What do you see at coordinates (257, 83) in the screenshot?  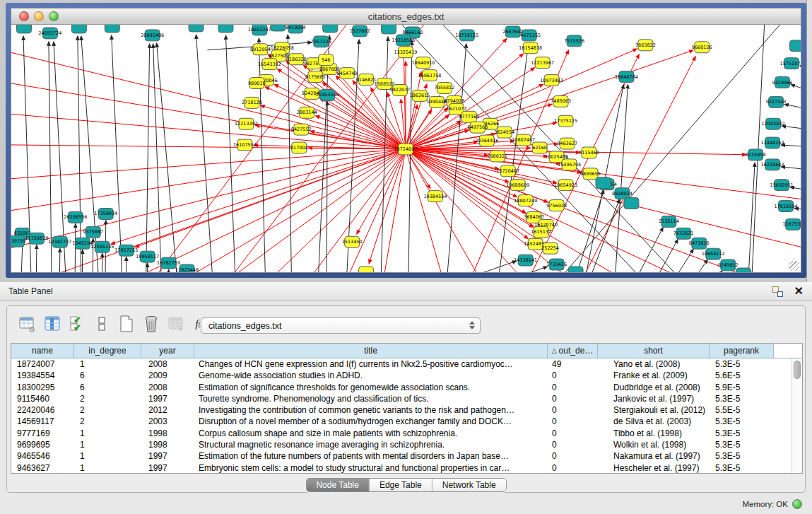 I see `graph-node: 989010` at bounding box center [257, 83].